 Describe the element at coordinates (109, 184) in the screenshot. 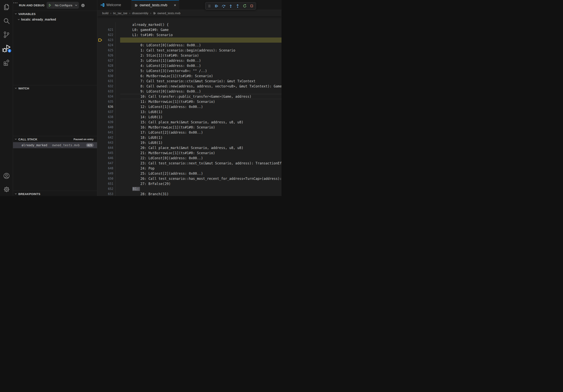

I see `line-gutter: 653` at that location.